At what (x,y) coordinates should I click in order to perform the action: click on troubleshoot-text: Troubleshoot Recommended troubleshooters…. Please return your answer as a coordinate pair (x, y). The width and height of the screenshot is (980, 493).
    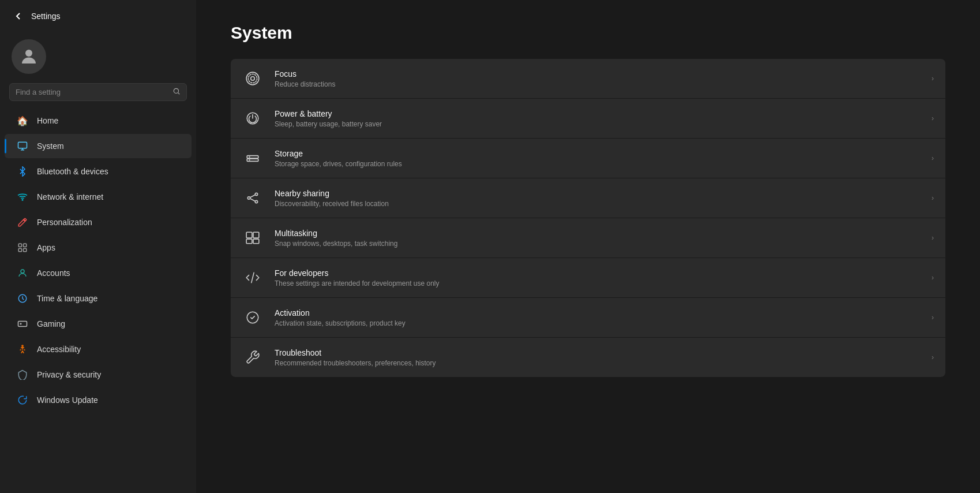
    Looking at the image, I should click on (598, 358).